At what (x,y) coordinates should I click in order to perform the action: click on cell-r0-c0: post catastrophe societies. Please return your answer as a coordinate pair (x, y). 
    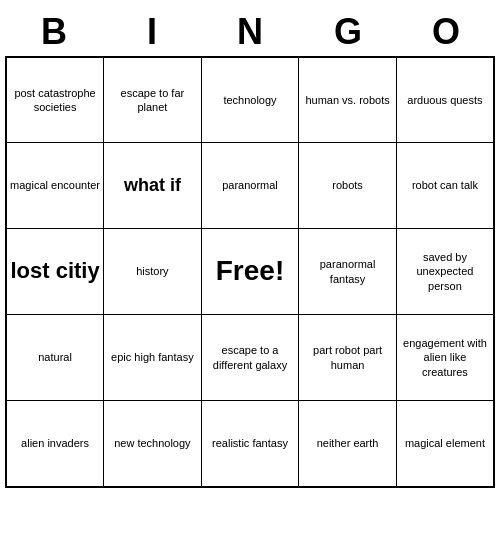
    Looking at the image, I should click on (55, 100).